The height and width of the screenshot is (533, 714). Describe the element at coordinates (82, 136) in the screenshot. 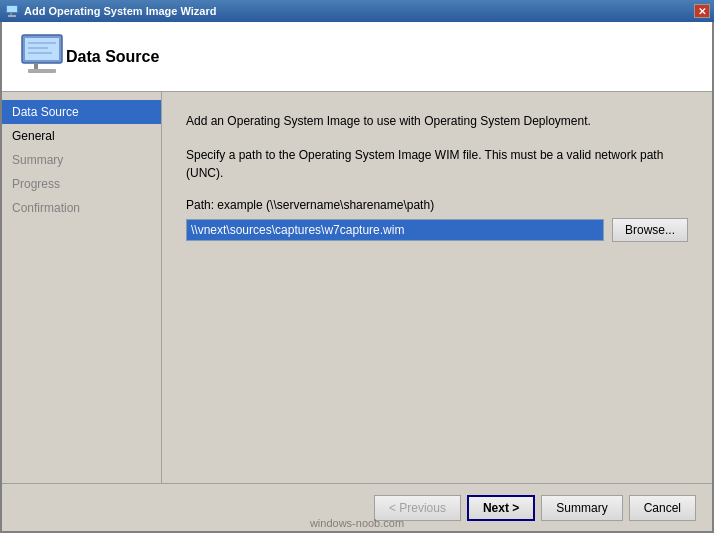

I see `sidebar-item-general: General` at that location.